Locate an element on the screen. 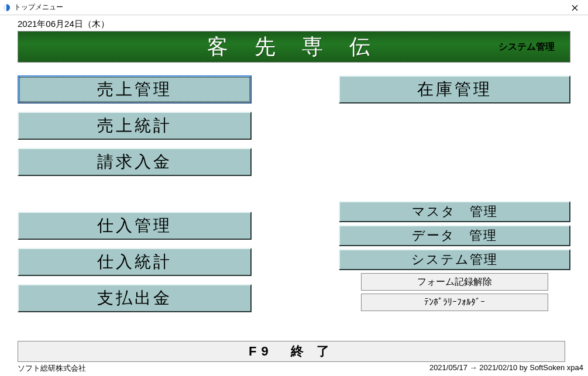 Image resolution: width=588 pixels, height=376 pixels. exit-button: F9 終 了 is located at coordinates (291, 351).